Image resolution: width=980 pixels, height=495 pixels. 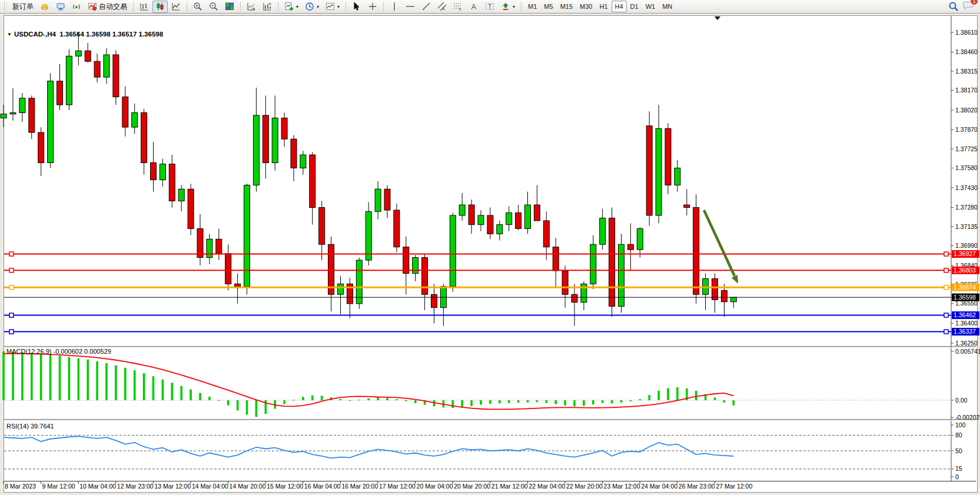 I want to click on horizontal-line-tool-button, so click(x=410, y=7).